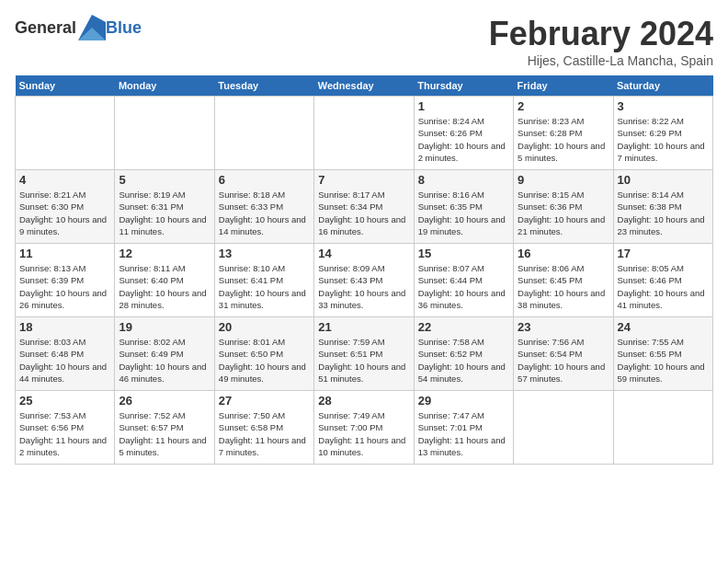 The image size is (728, 563). What do you see at coordinates (164, 180) in the screenshot?
I see `day-number: 5` at bounding box center [164, 180].